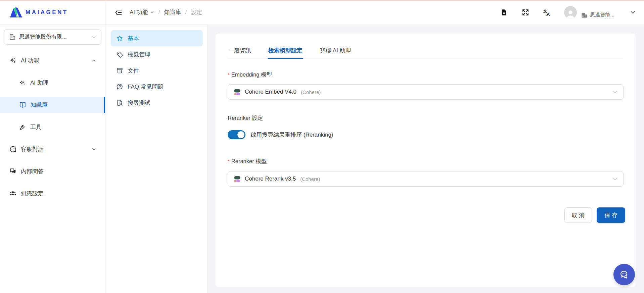  I want to click on maiagent-logo-icon, so click(16, 12).